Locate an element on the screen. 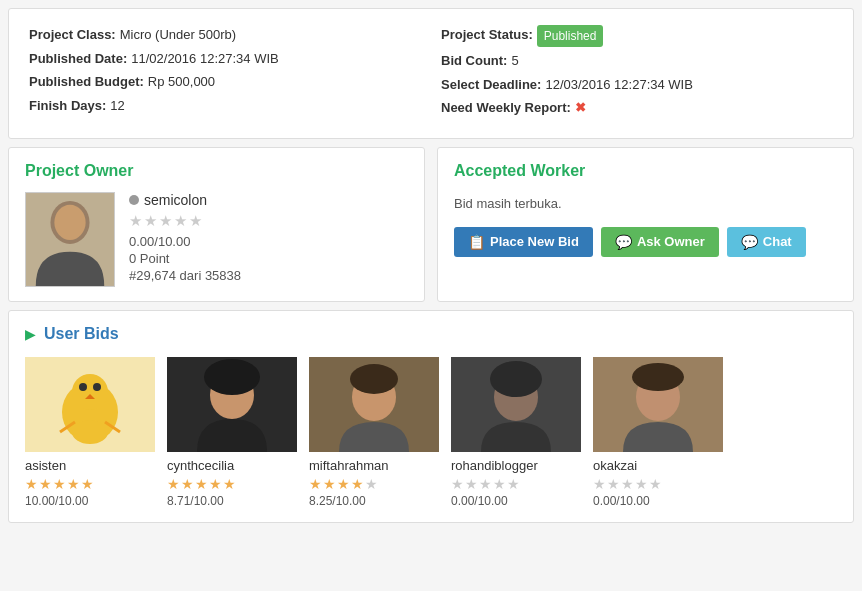 This screenshot has height=591, width=862. star-5: ★ is located at coordinates (196, 221).